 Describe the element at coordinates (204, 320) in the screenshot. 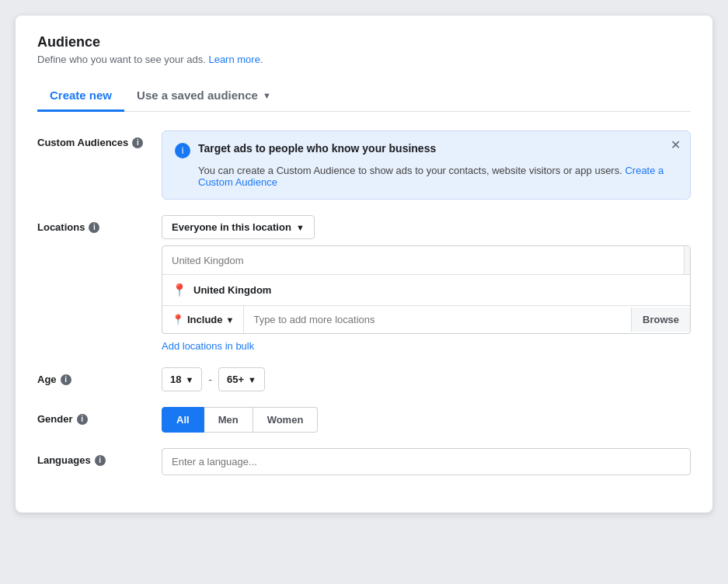

I see `include-dropdown: 📍 Include ▼` at that location.